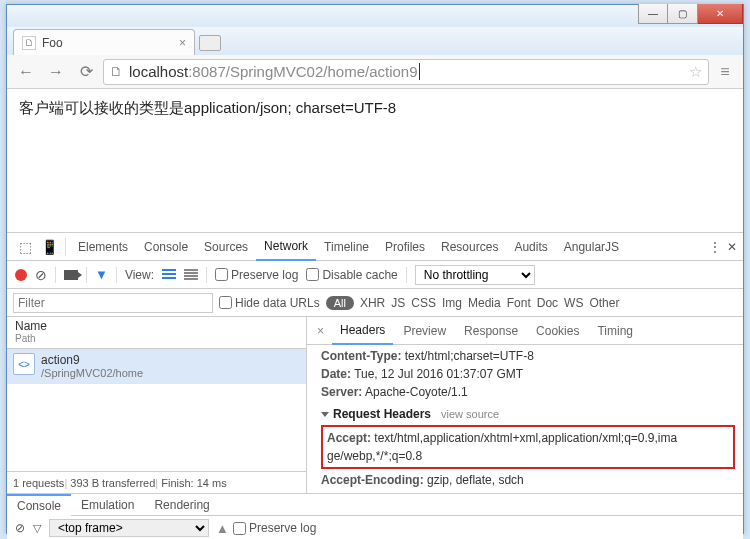  I want to click on drawer-tab-console: Console, so click(39, 505).